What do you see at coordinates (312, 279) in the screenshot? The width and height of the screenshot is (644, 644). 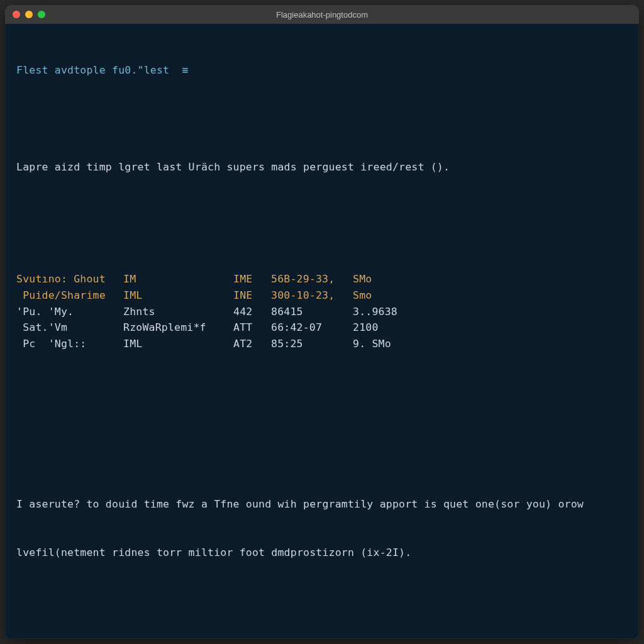 I see `table-cell: 56B-29-33,` at bounding box center [312, 279].